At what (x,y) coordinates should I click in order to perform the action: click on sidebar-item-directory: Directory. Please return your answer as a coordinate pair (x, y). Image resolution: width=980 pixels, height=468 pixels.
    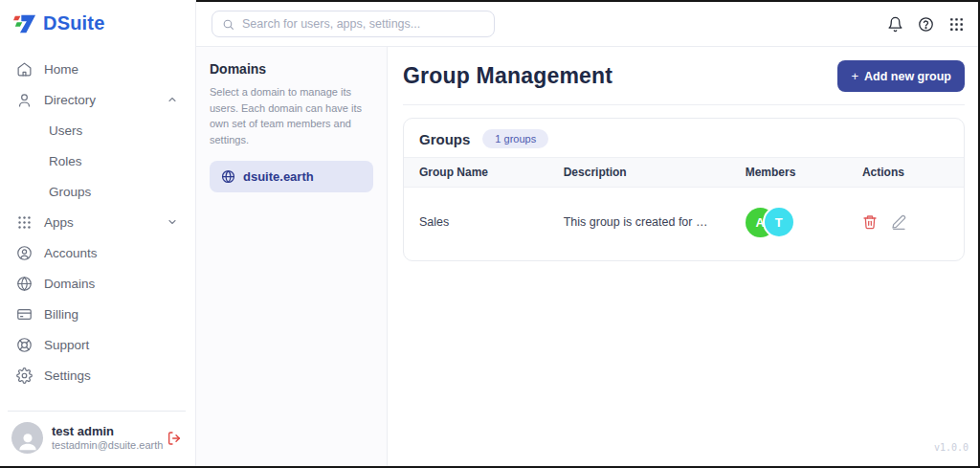
    Looking at the image, I should click on (98, 100).